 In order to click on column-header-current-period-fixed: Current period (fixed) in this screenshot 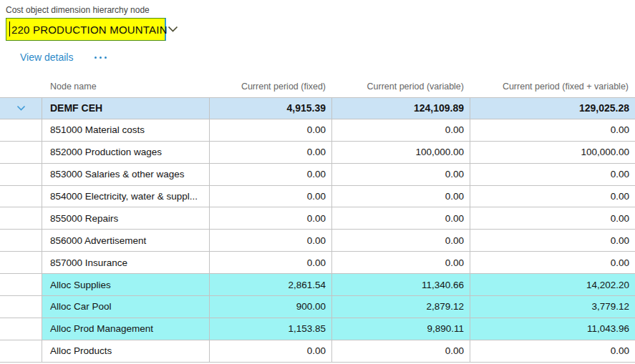, I will do `click(271, 87)`.